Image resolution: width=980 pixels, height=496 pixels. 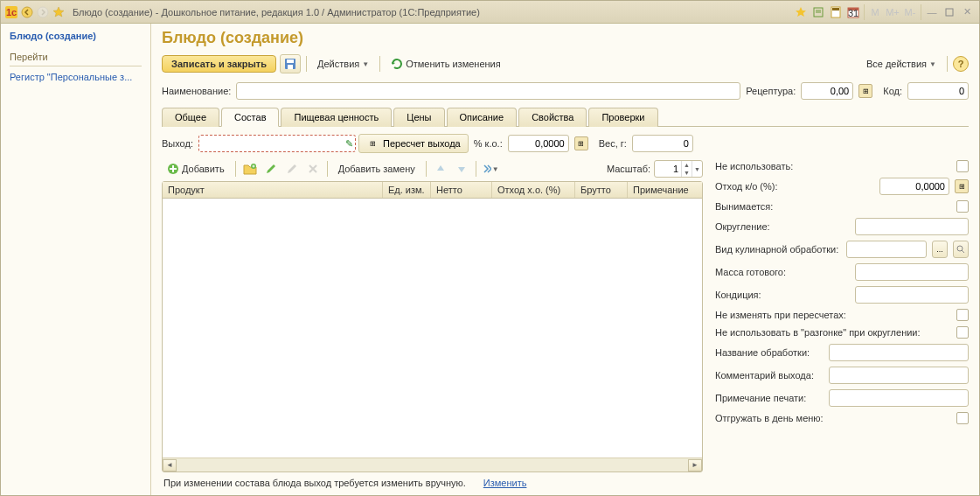 What do you see at coordinates (377, 169) in the screenshot?
I see `add-replacement-button: Добавить замену` at bounding box center [377, 169].